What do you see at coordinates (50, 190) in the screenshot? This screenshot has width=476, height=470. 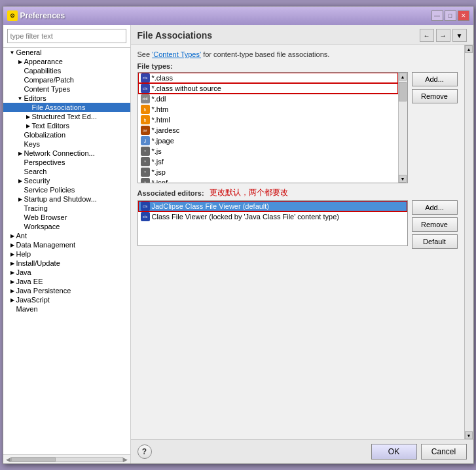 I see `sidebar-label-service-policies: Service Policies` at bounding box center [50, 190].